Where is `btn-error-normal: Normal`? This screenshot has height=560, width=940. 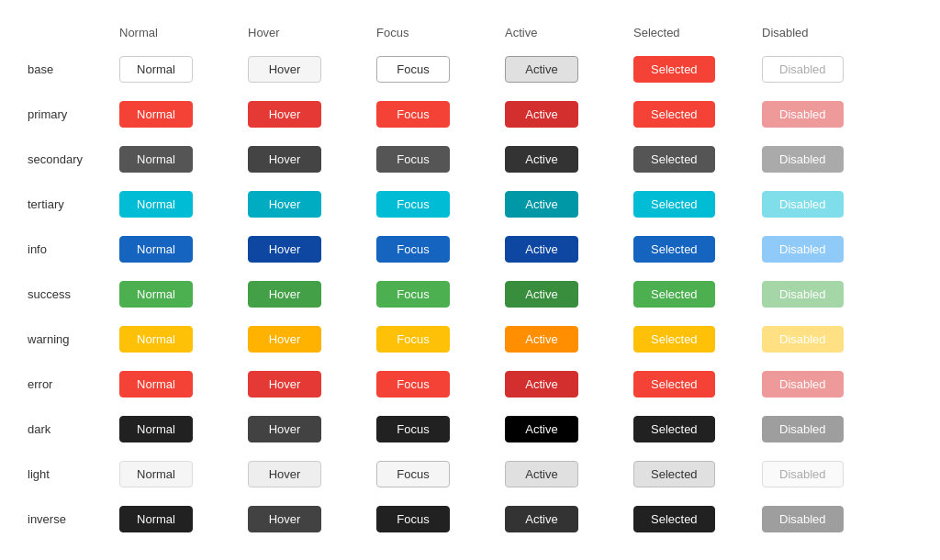 btn-error-normal: Normal is located at coordinates (156, 384).